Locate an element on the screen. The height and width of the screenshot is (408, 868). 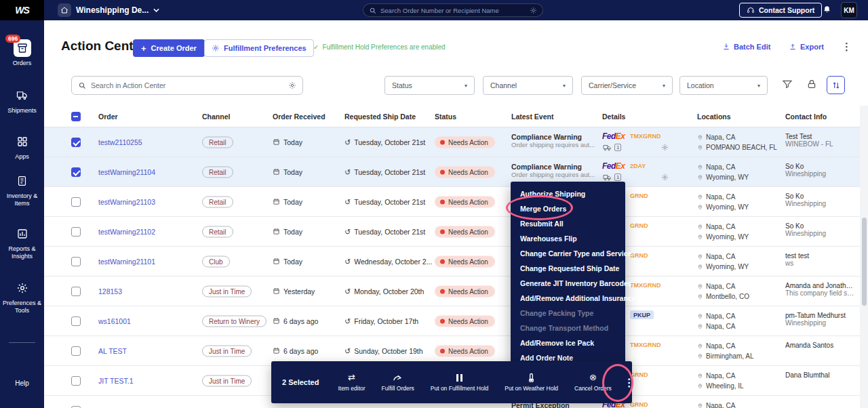
sidebar-item-label: Reports & Insights is located at coordinates (22, 253).